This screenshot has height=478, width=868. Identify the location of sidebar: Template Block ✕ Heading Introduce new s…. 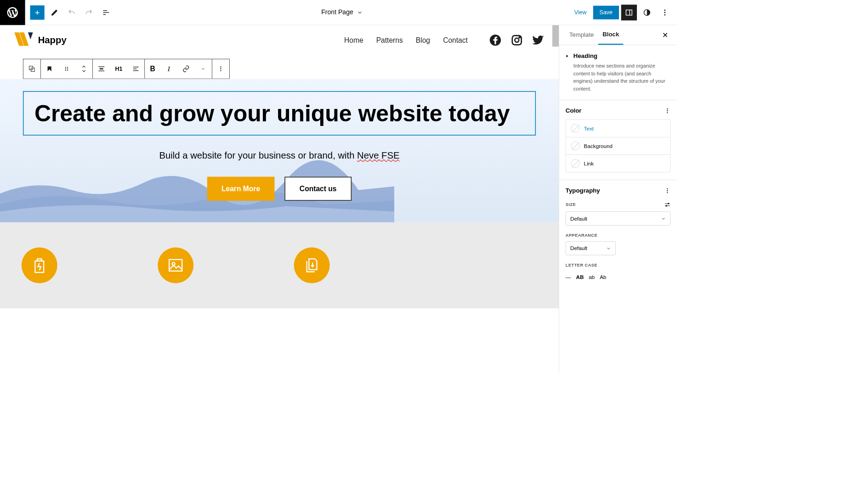
(618, 199).